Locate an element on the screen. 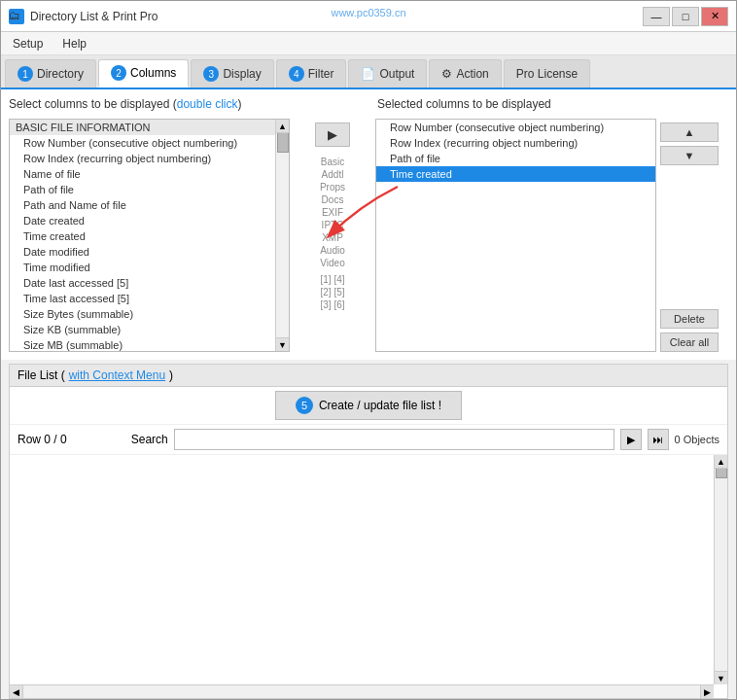 The image size is (737, 700). create-btn-num: 5 is located at coordinates (304, 405).